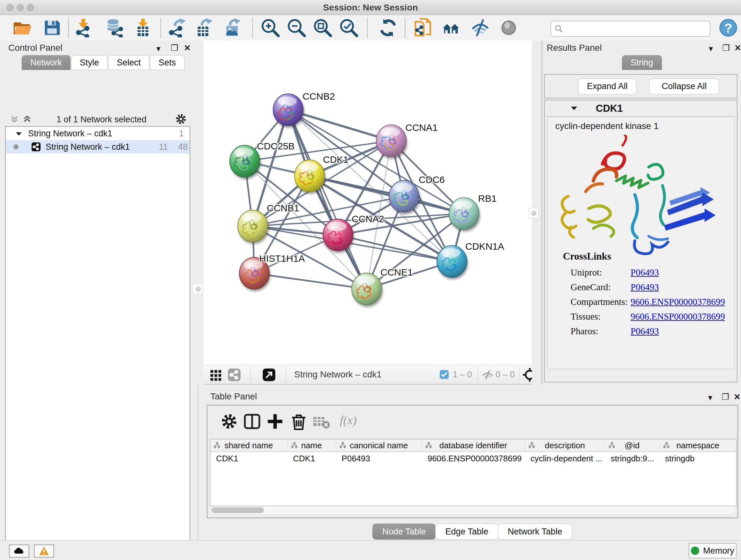 The width and height of the screenshot is (741, 560). I want to click on delete-column-icon, so click(299, 422).